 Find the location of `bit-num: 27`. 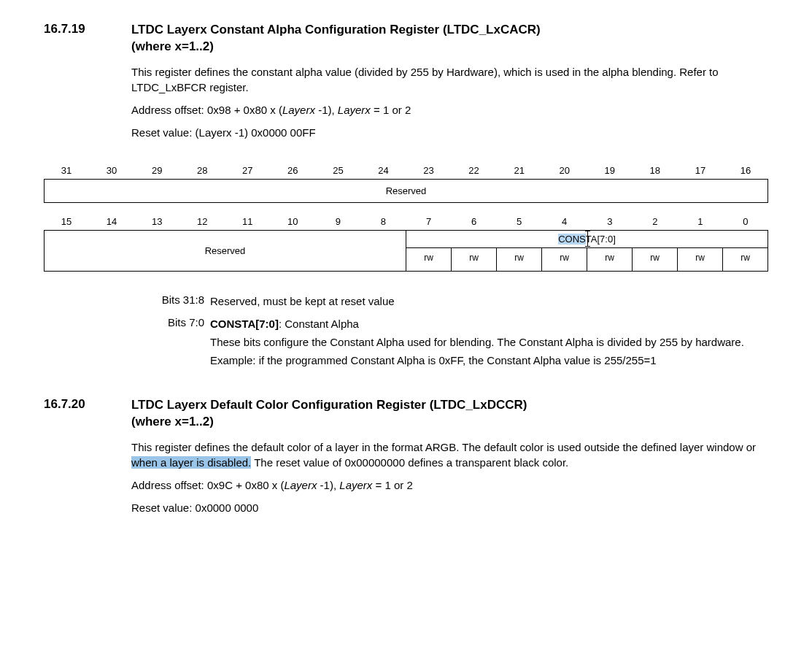

bit-num: 27 is located at coordinates (247, 171).